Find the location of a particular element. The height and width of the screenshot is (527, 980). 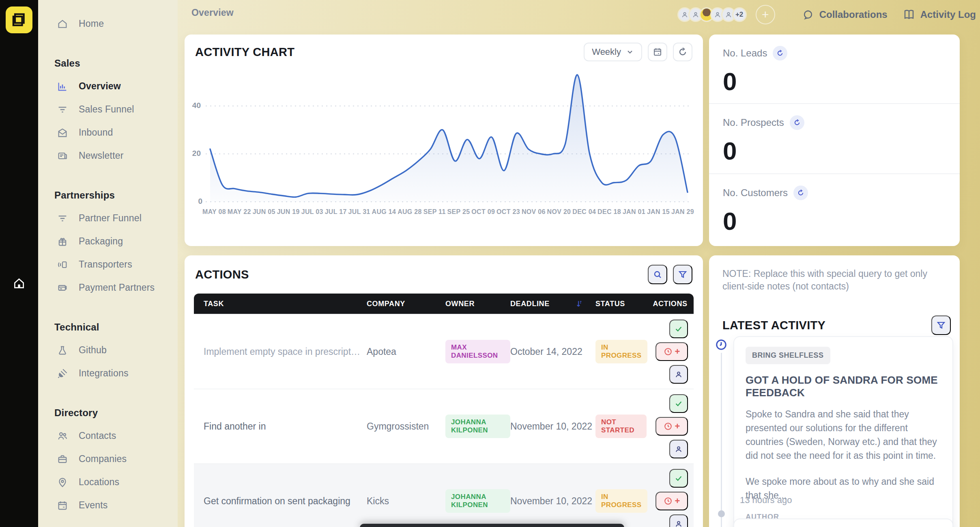

app-logo is located at coordinates (19, 20).